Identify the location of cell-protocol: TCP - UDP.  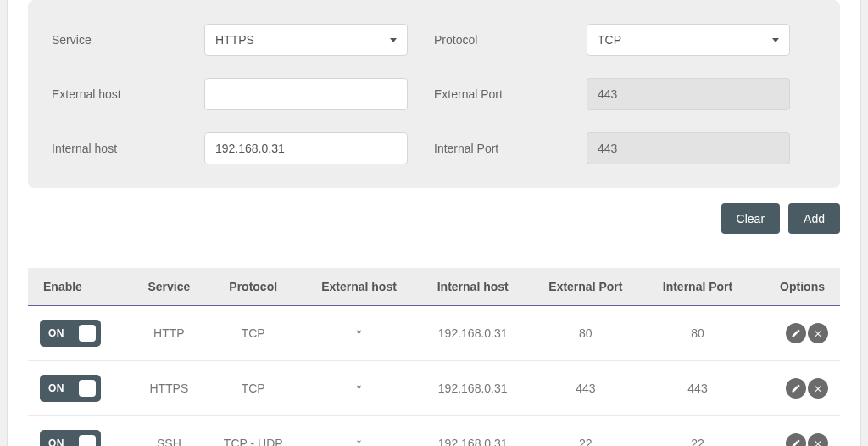
(253, 432).